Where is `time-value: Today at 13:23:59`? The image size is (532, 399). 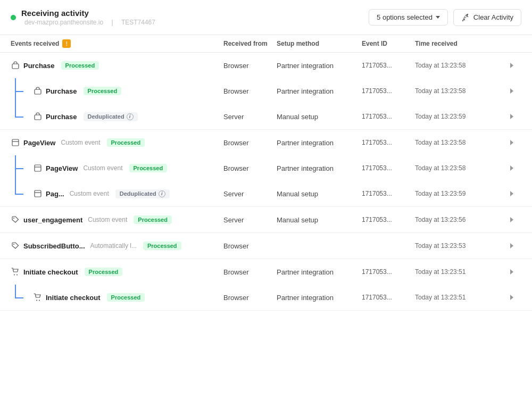 time-value: Today at 13:23:59 is located at coordinates (459, 194).